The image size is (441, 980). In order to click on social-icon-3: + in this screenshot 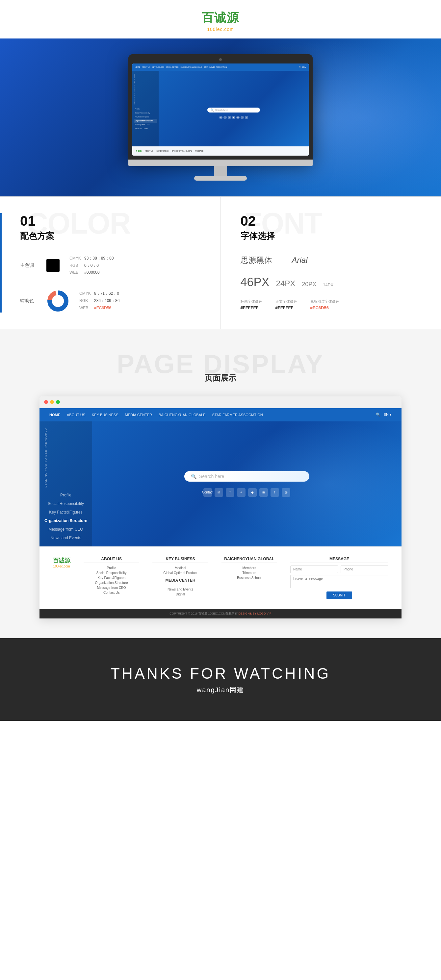, I will do `click(229, 117)`.